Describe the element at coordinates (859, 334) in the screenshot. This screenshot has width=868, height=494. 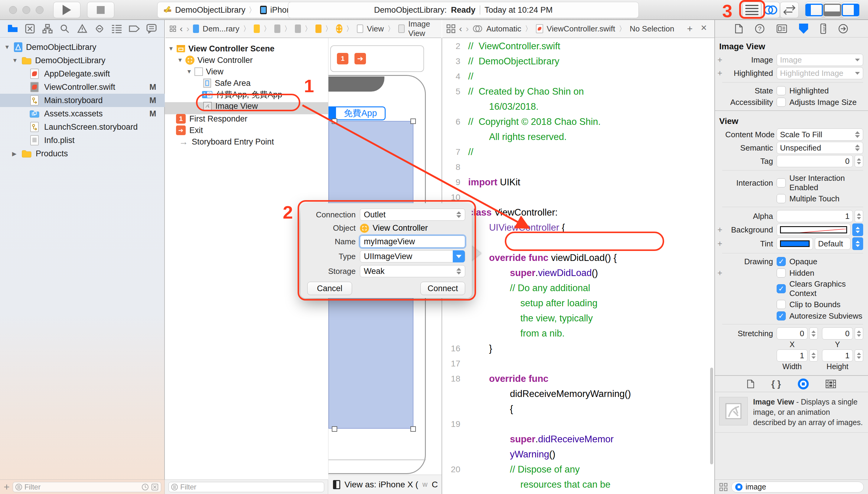
I see `stretch-y-stepper` at that location.